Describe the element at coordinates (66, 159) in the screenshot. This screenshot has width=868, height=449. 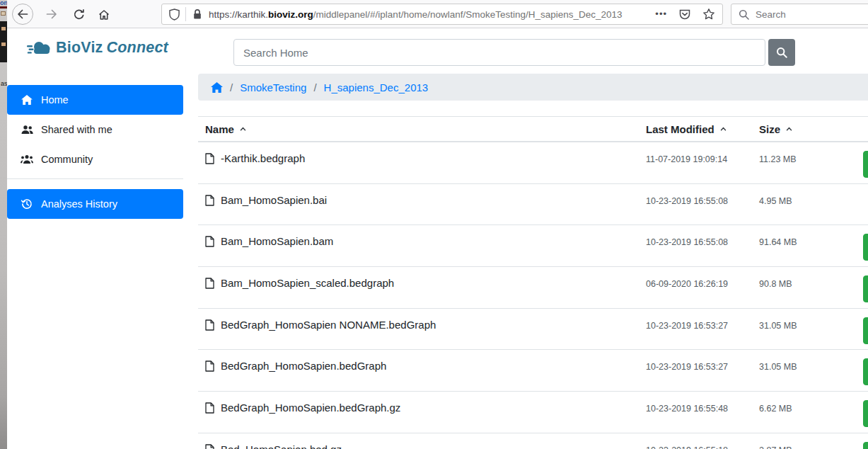
I see `sidebar-item-label: Community` at that location.